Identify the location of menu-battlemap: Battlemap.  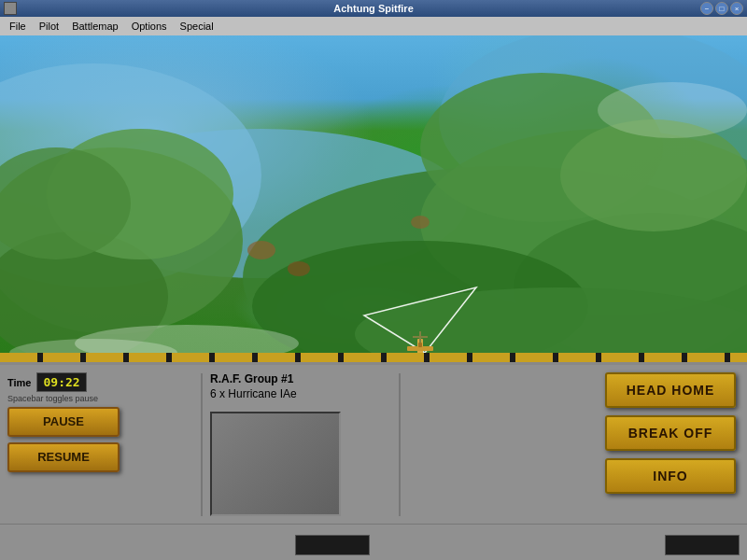
(95, 26).